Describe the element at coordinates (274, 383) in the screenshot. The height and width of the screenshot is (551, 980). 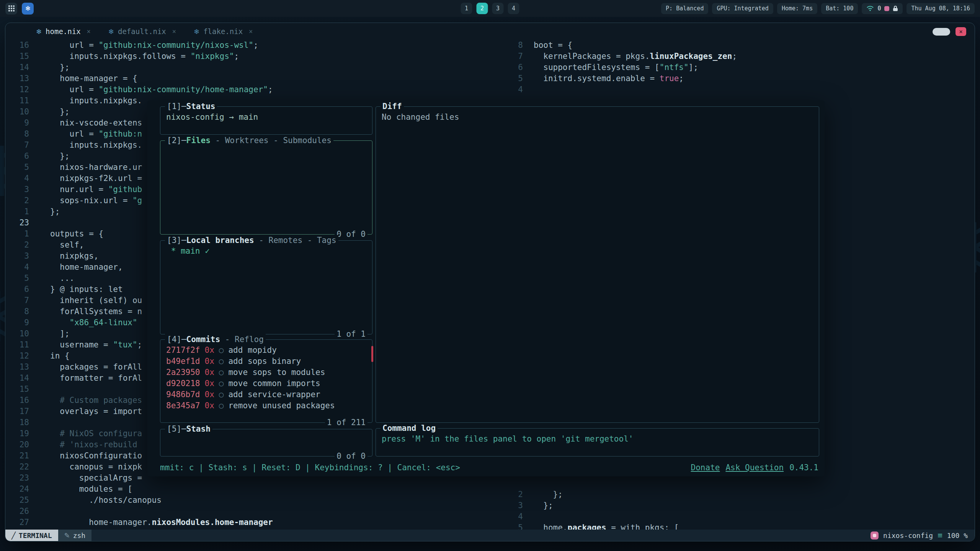
I see `commit-msg: move common imports` at that location.